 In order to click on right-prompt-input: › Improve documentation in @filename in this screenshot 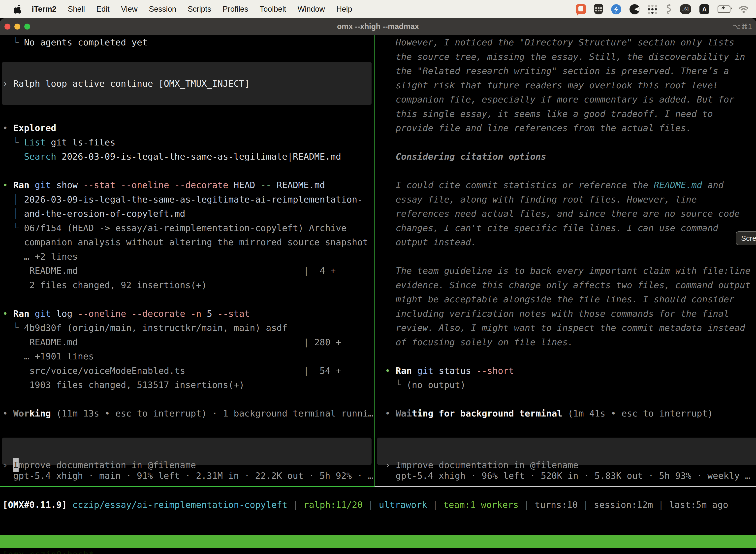, I will do `click(566, 451)`.